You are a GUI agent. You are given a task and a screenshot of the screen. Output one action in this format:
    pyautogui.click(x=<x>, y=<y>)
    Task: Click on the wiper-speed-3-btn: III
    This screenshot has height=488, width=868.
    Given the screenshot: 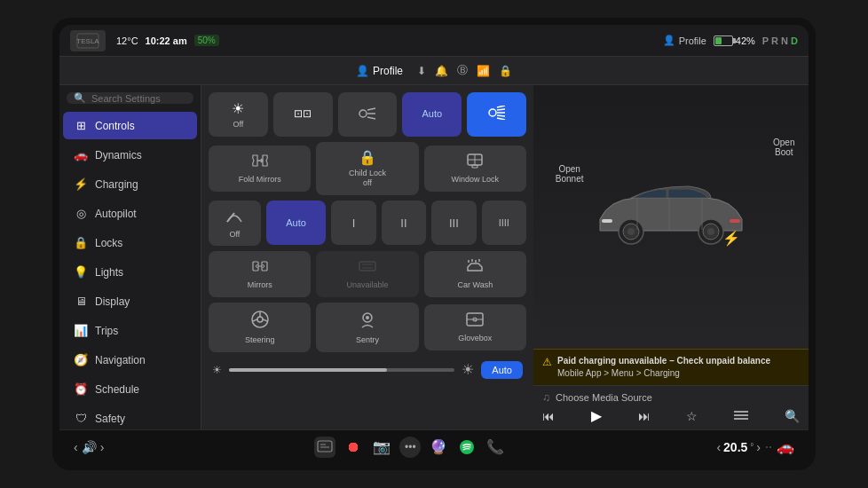 What is the action you would take?
    pyautogui.click(x=454, y=223)
    